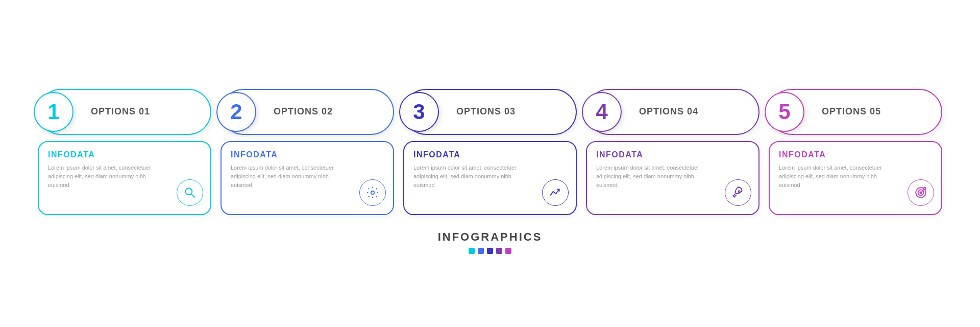 The height and width of the screenshot is (327, 980). Describe the element at coordinates (308, 155) in the screenshot. I see `infodata-title-2: INFODATA` at that location.